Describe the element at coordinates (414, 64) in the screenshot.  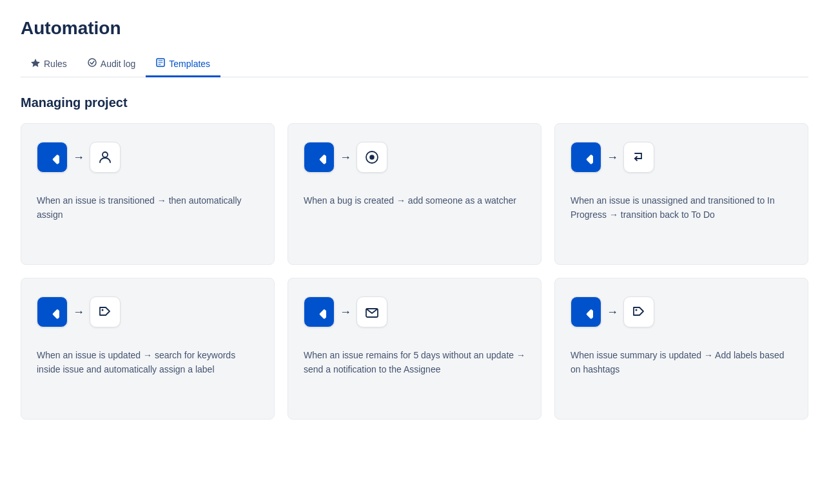
I see `tabs-nav: Rules Audit log Templates` at that location.